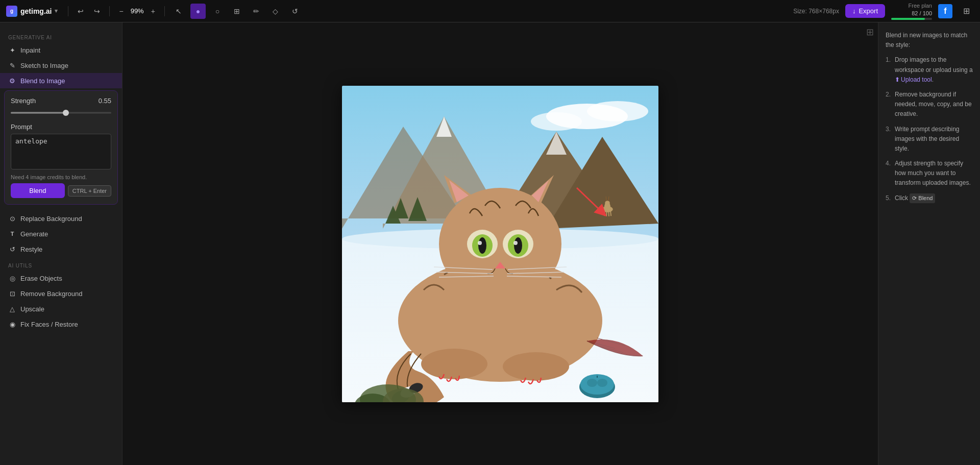 This screenshot has height=465, width=980. I want to click on app-logo: g getimg.ai ▾, so click(32, 11).